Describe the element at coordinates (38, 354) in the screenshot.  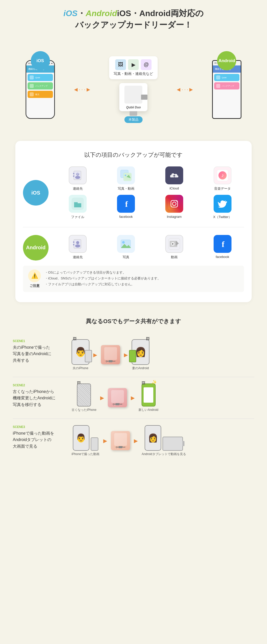
I see `scene1-desc: 夫のiPhoneで撮った写真を妻のAndroidに共有する` at that location.